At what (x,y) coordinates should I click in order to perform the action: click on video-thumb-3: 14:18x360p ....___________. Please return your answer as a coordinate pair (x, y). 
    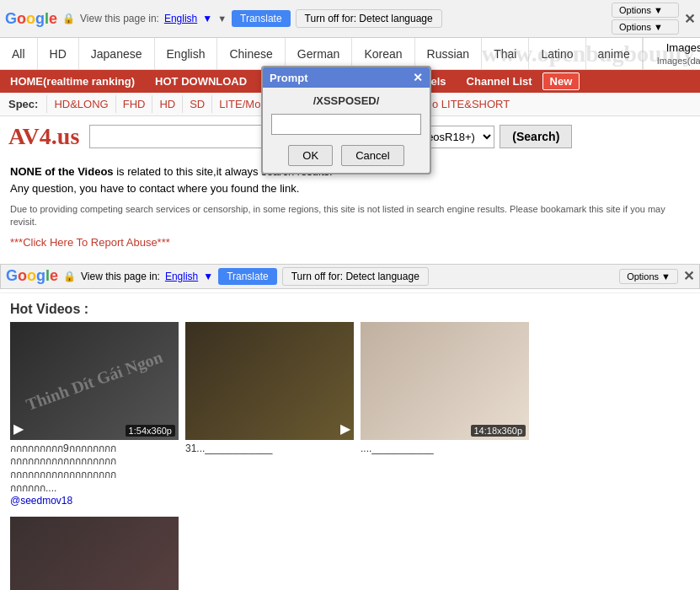
    Looking at the image, I should click on (445, 415).